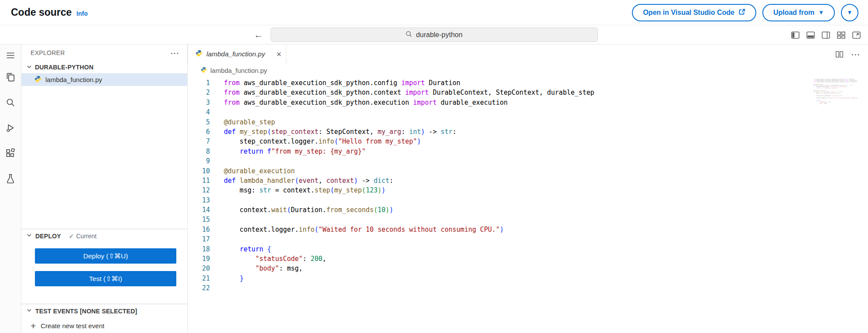 Image resolution: width=868 pixels, height=333 pixels. I want to click on code-line: 9, so click(528, 161).